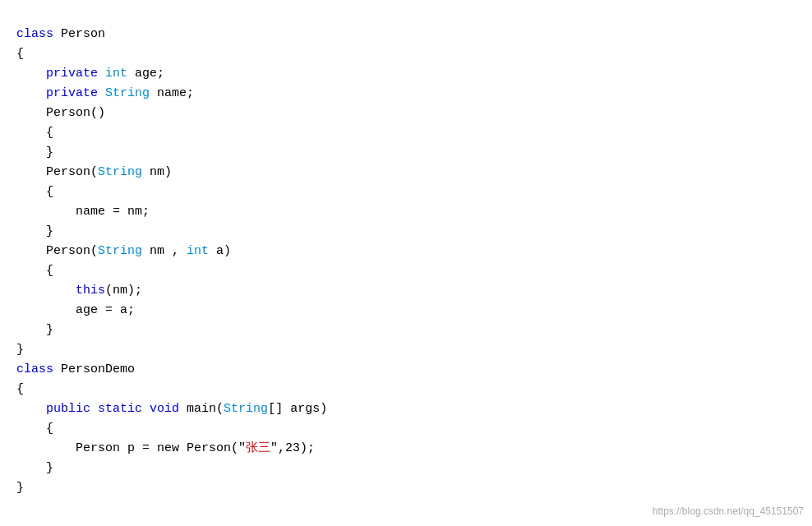 The height and width of the screenshot is (526, 812). I want to click on code-token: (nm);, so click(123, 291).